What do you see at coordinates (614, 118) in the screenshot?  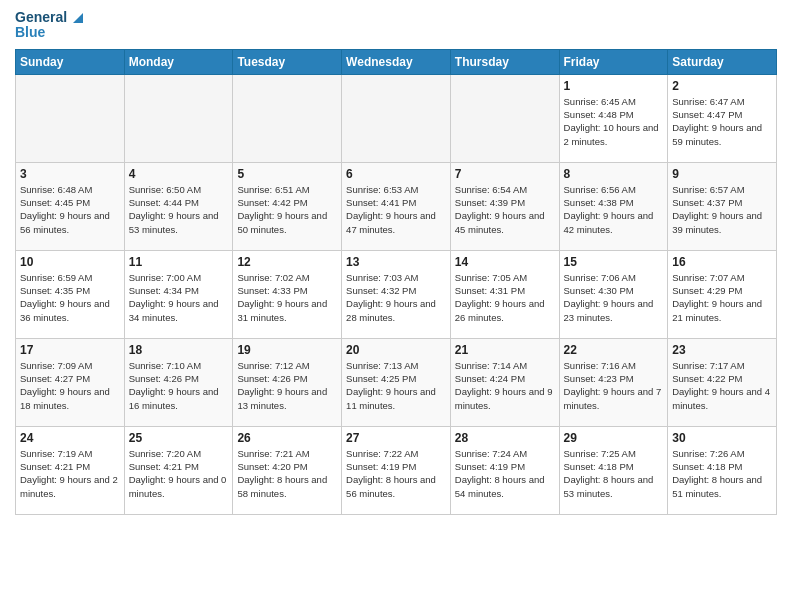 I see `calendar-cell: 1Sunrise: 6:45 AM Sunset: 4:48 PM Daylig…` at bounding box center [614, 118].